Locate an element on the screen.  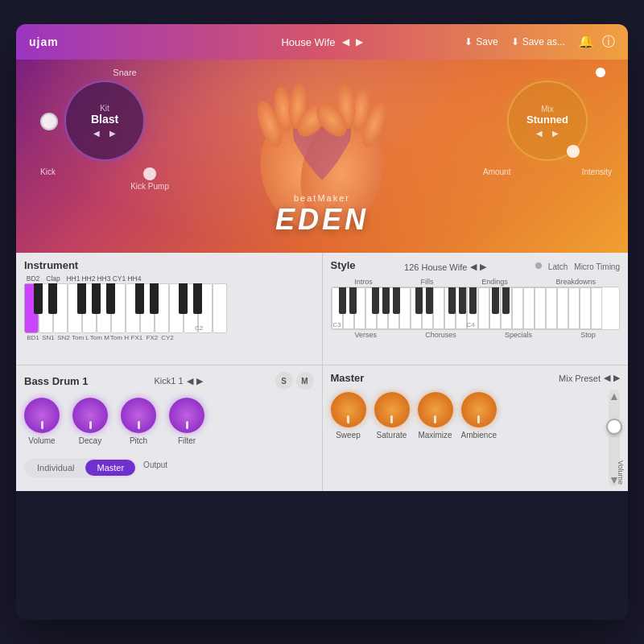
mix-prev-button: ◀ is located at coordinates (539, 134).